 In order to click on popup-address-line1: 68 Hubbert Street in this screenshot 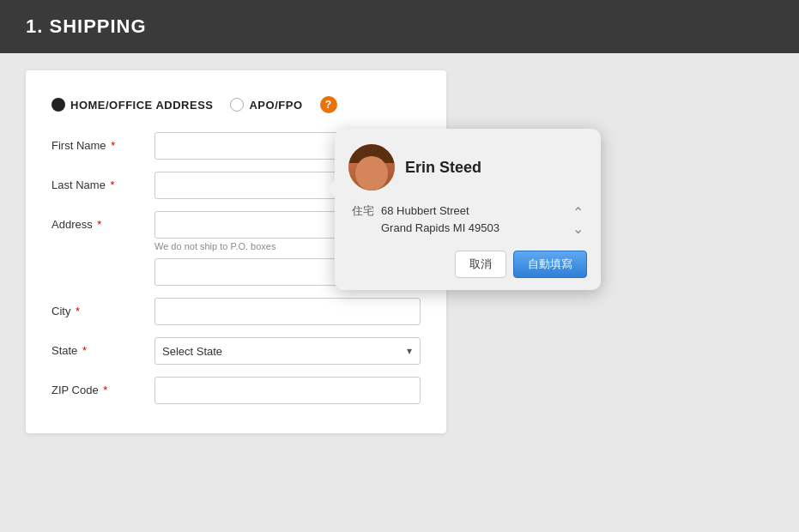, I will do `click(474, 211)`.